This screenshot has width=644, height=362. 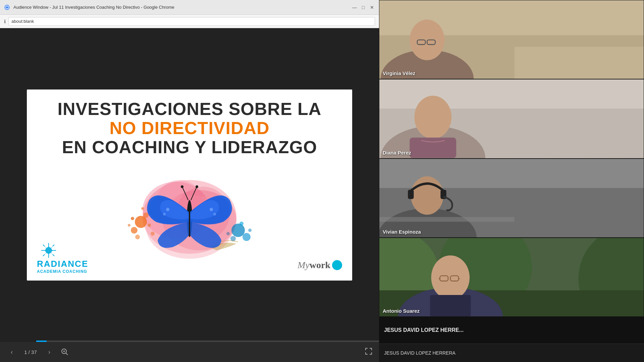 What do you see at coordinates (337, 265) in the screenshot?
I see `mywork-dot` at bounding box center [337, 265].